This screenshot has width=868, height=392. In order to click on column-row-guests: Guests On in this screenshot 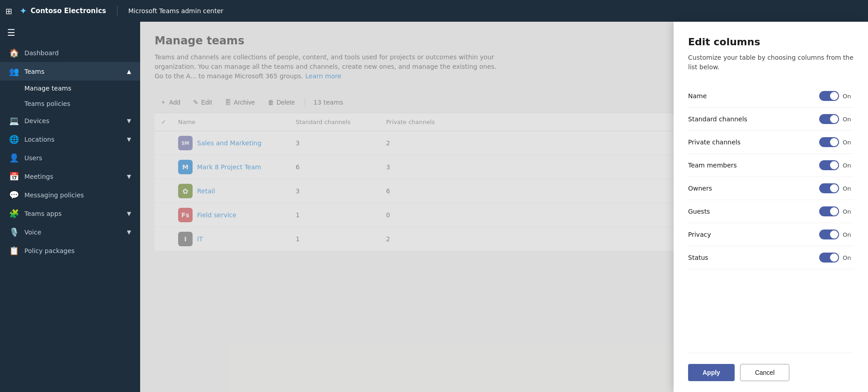, I will do `click(771, 212)`.